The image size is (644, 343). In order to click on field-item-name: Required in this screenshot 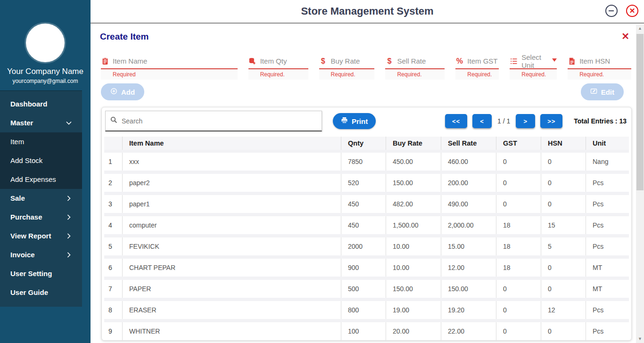, I will do `click(169, 68)`.